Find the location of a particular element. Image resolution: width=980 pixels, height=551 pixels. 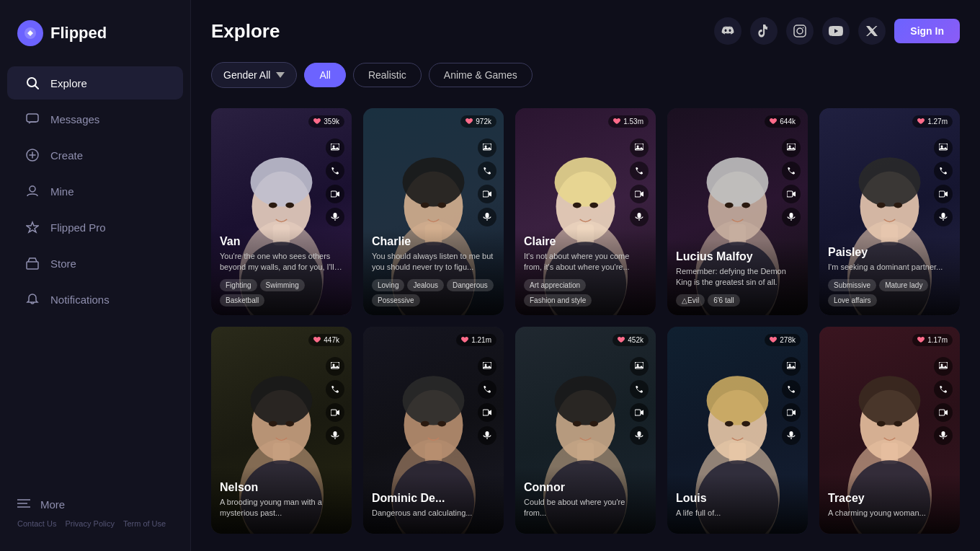

sidebar-item-mine: Mine is located at coordinates (95, 191).